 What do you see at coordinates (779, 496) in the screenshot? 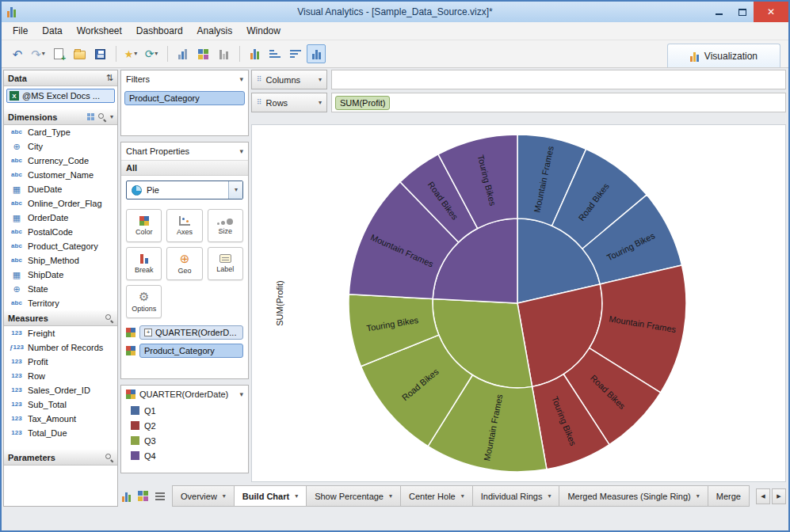
I see `tab-scroll-right-button: ▶` at bounding box center [779, 496].